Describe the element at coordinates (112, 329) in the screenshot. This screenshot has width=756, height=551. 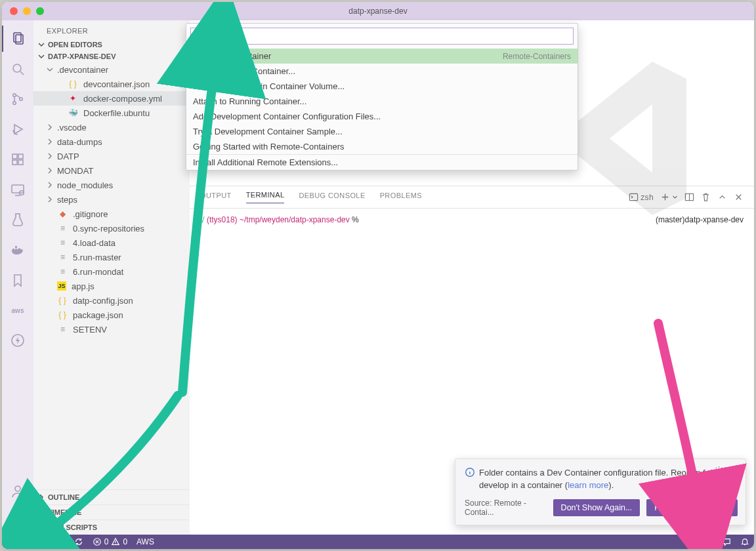
I see `file-item: ≡SETENV` at that location.